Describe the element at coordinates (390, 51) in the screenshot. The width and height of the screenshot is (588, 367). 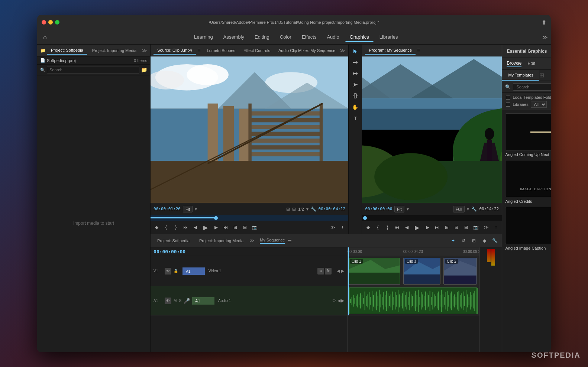
I see `program-tab-sequence: Program: My Sequence` at that location.